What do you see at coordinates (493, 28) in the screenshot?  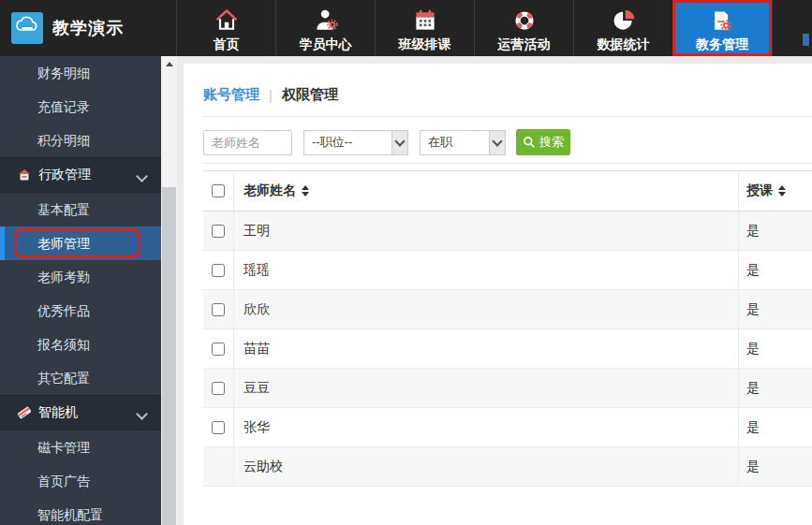 I see `main-nav: 首页 学员中心` at bounding box center [493, 28].